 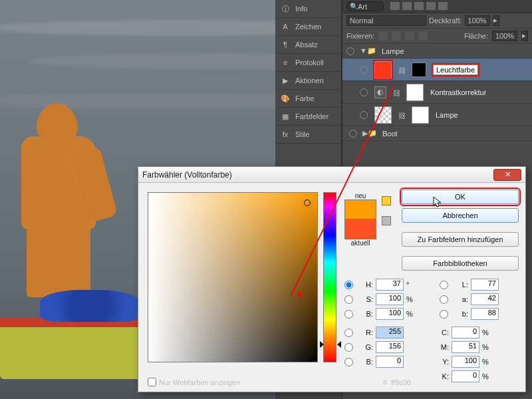 I want to click on photo-person, so click(x=61, y=198).